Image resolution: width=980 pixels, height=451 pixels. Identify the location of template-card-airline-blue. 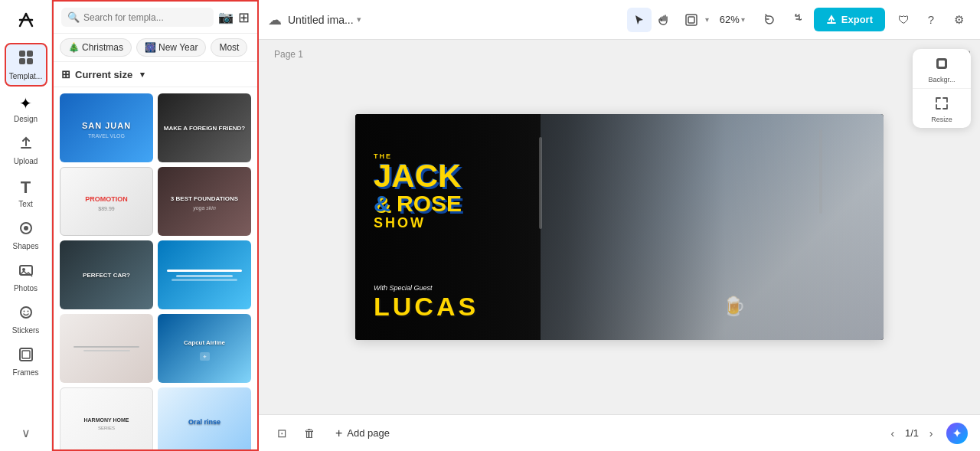
(204, 275).